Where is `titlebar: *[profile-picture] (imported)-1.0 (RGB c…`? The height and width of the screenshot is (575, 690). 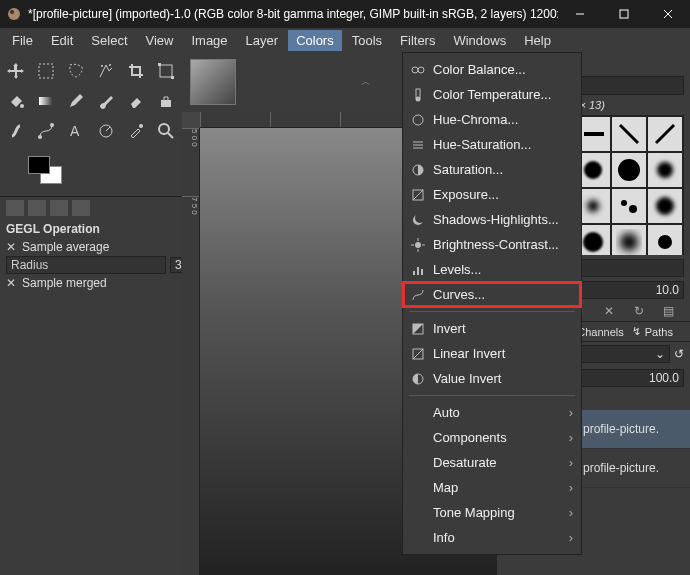 titlebar: *[profile-picture] (imported)-1.0 (RGB c… is located at coordinates (345, 14).